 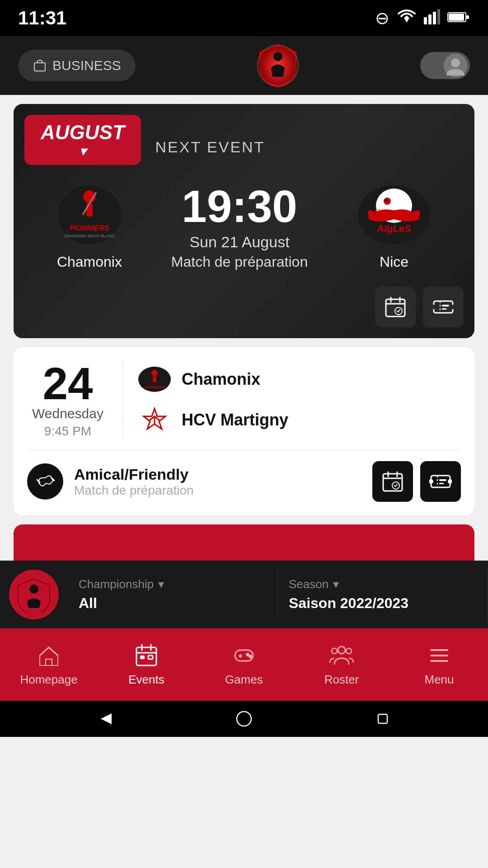 I want to click on nav-label-menu: Menu, so click(x=439, y=680).